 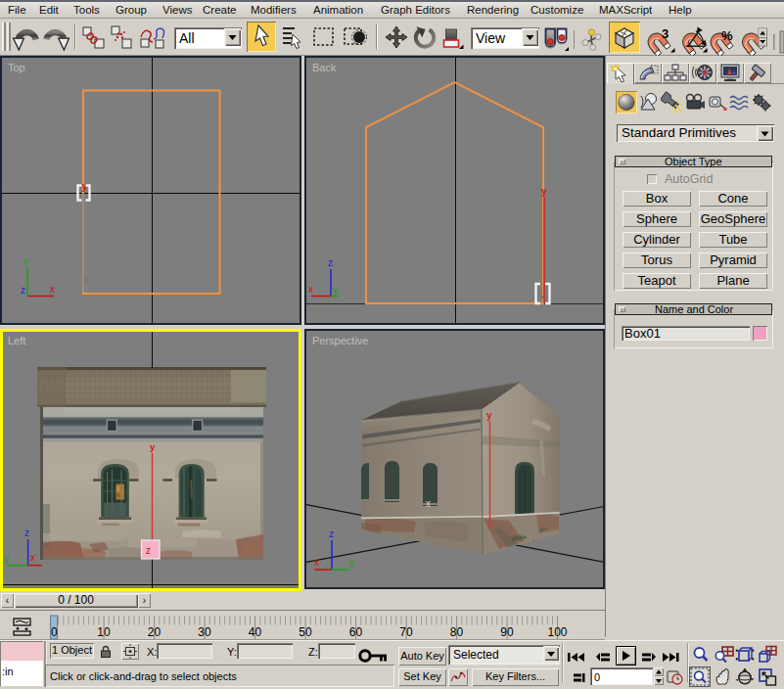 What do you see at coordinates (356, 632) in the screenshot?
I see `svg-text: 60` at bounding box center [356, 632].